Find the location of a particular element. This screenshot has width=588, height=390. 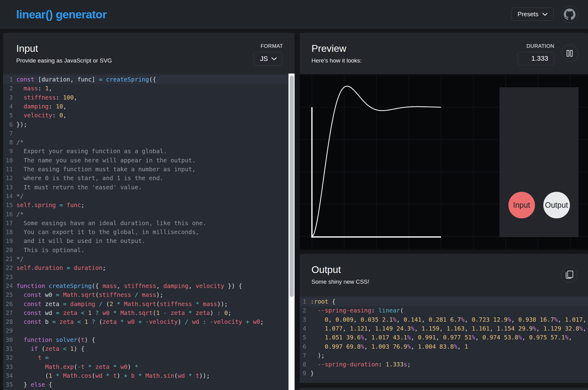

code-line: Math.exp(-t * zeta * w0) * is located at coordinates (77, 367).